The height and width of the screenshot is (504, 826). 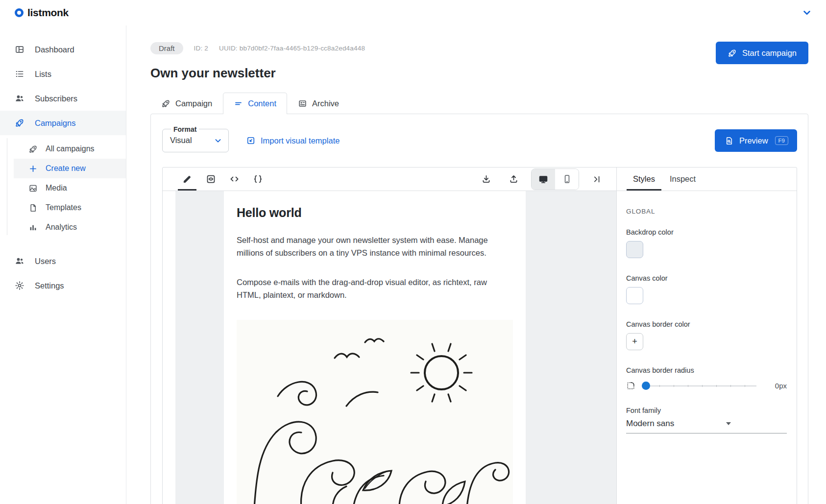 I want to click on backdrop-color-swatch, so click(x=635, y=250).